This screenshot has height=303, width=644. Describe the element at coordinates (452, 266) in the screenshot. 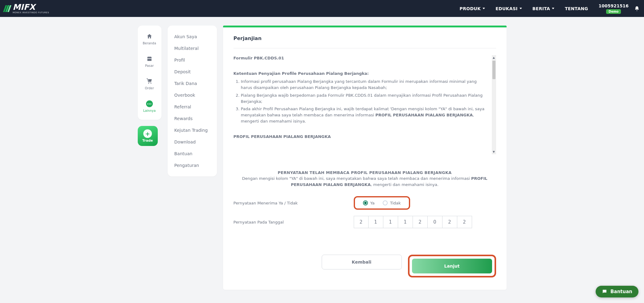

I see `next-button-highlight: Lanjut` at that location.